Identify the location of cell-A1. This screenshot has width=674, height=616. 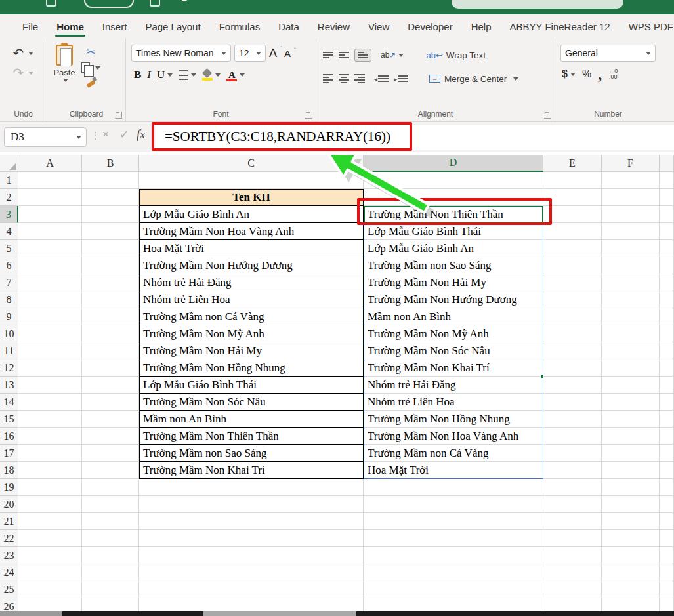
(50, 180).